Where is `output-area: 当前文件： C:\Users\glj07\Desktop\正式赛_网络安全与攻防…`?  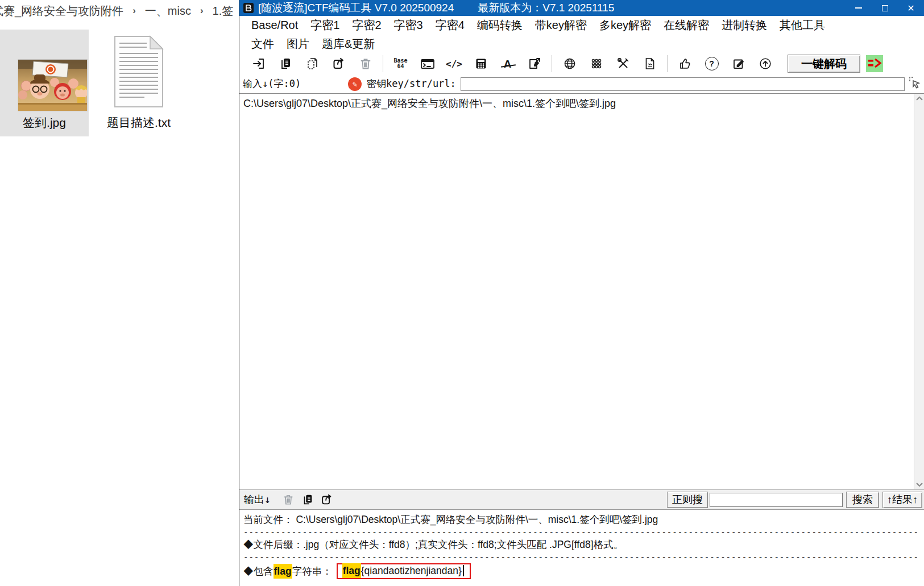 output-area: 当前文件： C:\Users\glj07\Desktop\正式赛_网络安全与攻防… is located at coordinates (582, 548).